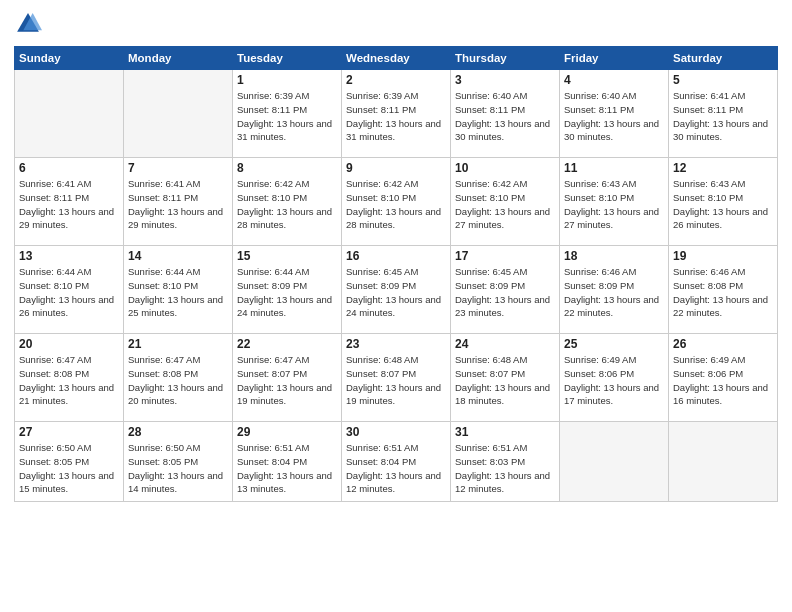  What do you see at coordinates (614, 292) in the screenshot?
I see `day-detail: Sunrise: 6:46 AM Sunset: 8:09 PM Dayligh…` at bounding box center [614, 292].